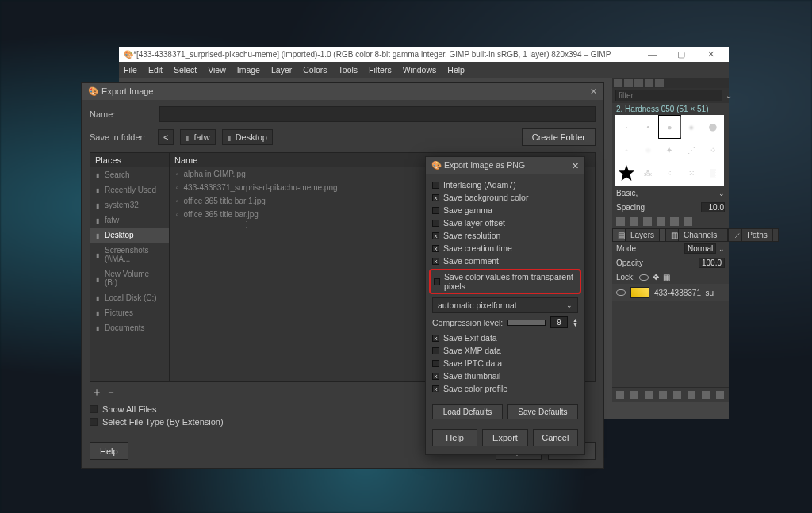 This screenshot has width=812, height=513. Describe the element at coordinates (247, 224) in the screenshot. I see `pane-resize-handle: ⋮` at that location.